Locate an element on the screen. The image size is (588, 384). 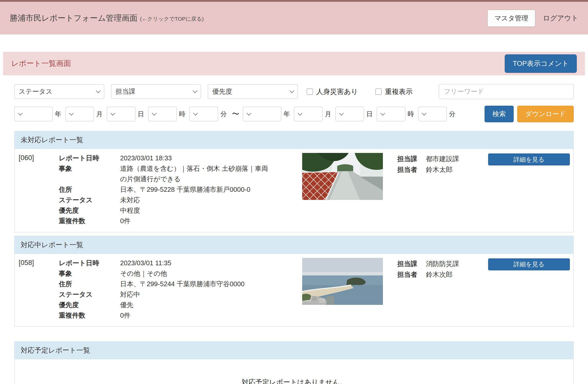
priority-select: 優先度 is located at coordinates (253, 91).